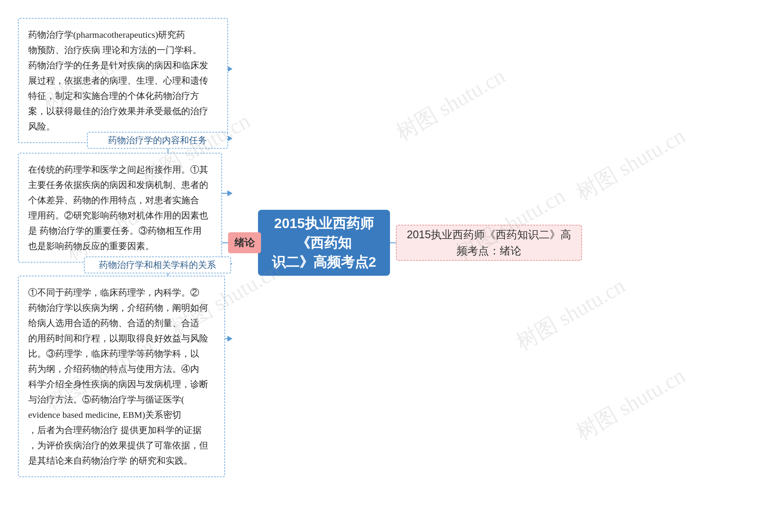  I want to click on label-node-1-text: 药物治疗学的内容和任务, so click(157, 141).